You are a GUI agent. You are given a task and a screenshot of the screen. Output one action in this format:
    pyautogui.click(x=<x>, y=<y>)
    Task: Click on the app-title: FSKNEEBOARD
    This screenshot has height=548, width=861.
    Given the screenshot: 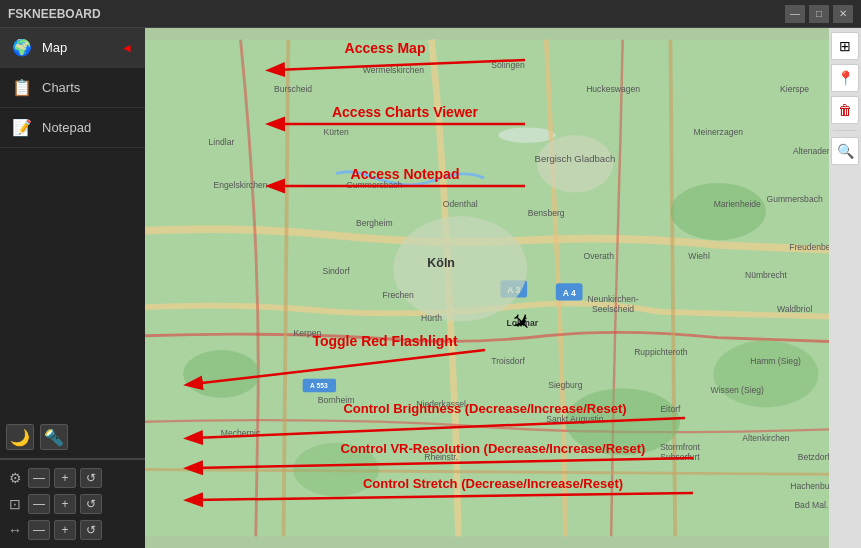 What is the action you would take?
    pyautogui.click(x=54, y=14)
    